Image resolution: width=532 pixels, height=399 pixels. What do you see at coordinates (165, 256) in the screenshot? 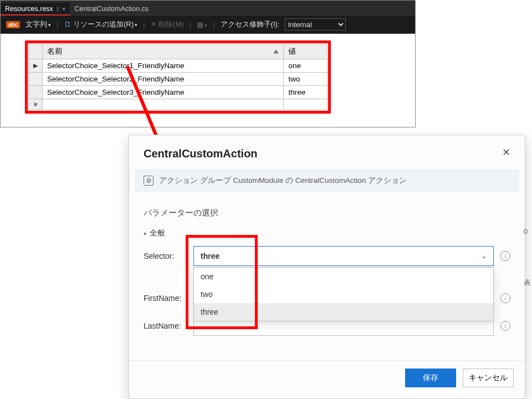
I see `selector-label: Selector:` at bounding box center [165, 256].